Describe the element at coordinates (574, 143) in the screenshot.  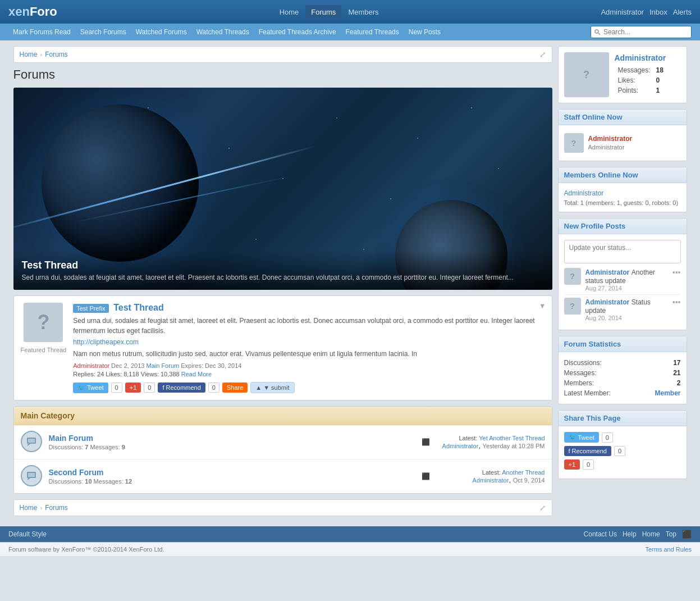
I see `staff-avatar-q: ?` at that location.